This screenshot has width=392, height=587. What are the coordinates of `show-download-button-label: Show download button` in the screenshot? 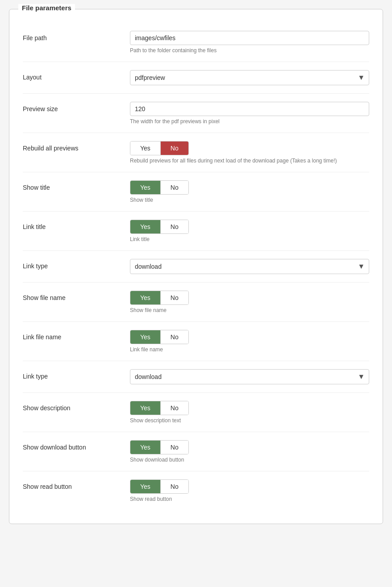 It's located at (76, 445).